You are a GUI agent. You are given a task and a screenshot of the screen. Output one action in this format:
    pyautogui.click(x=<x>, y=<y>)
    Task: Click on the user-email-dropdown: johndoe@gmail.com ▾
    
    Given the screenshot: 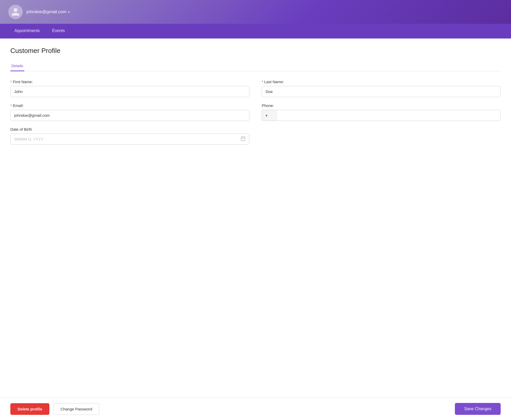 What is the action you would take?
    pyautogui.click(x=48, y=12)
    